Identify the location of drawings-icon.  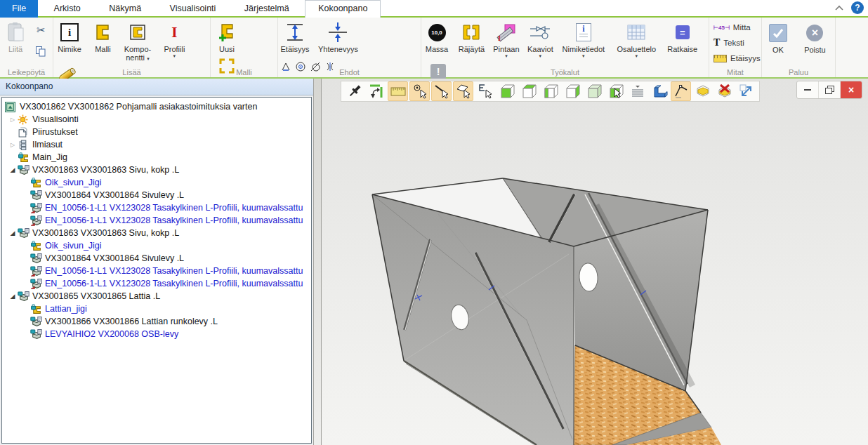
(24, 132).